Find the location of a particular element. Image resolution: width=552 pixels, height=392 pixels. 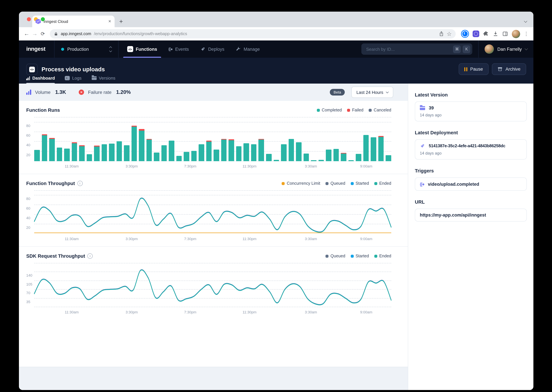

side-panel-icon is located at coordinates (505, 34).